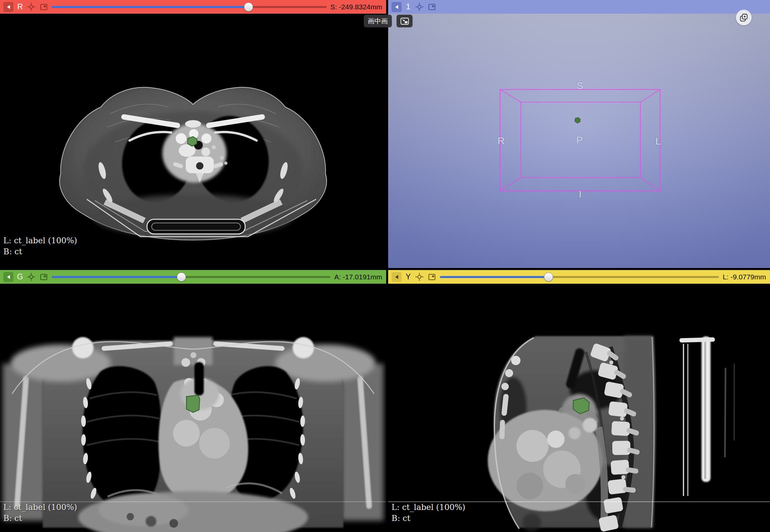 This screenshot has height=532, width=770. Describe the element at coordinates (745, 277) in the screenshot. I see `slice-offset-value: L: -9.0779mm` at that location.